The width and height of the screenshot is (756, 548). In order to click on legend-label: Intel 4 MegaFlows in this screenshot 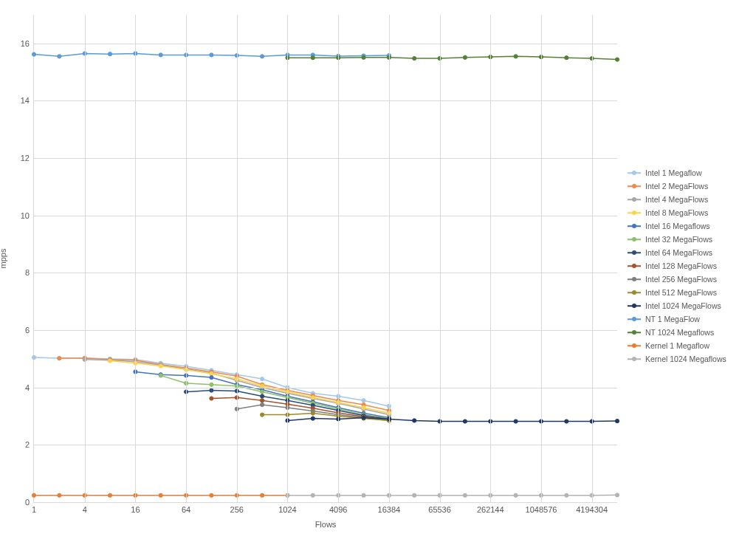, I will do `click(676, 199)`.